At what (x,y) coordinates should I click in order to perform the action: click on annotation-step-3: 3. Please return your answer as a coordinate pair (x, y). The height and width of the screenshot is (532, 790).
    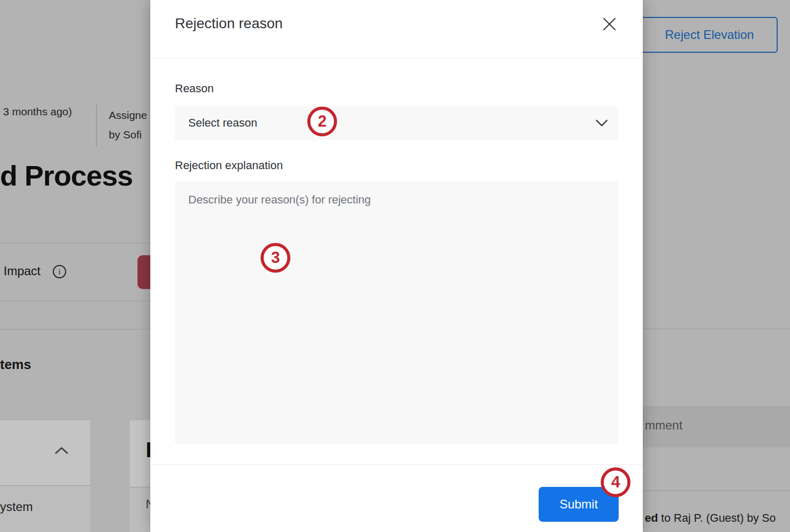
    Looking at the image, I should click on (275, 258).